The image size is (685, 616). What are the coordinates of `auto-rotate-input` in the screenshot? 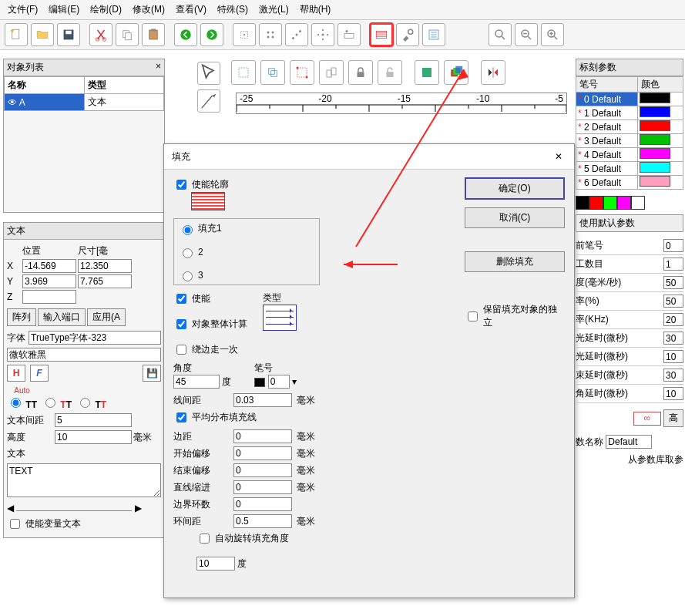 It's located at (216, 564).